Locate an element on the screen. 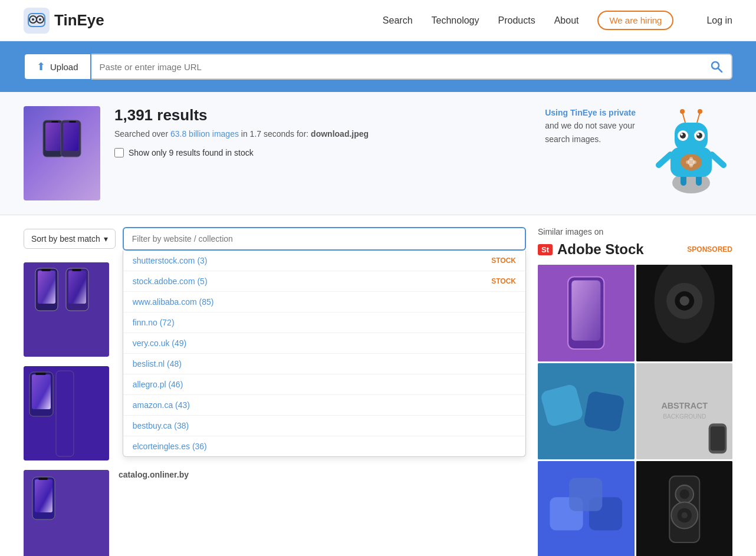  site-link-0: shutterstock.com (3) is located at coordinates (170, 261).